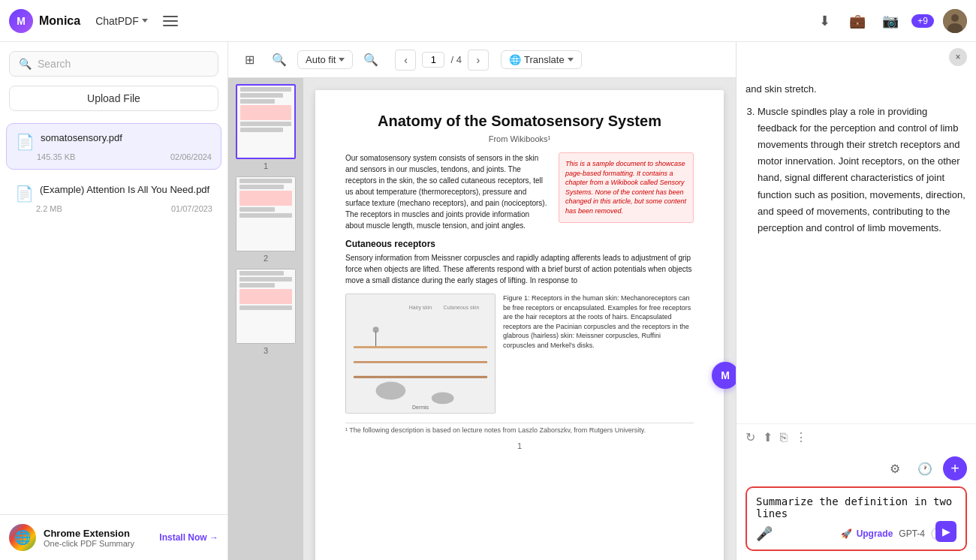  I want to click on menu-icon, so click(170, 21).